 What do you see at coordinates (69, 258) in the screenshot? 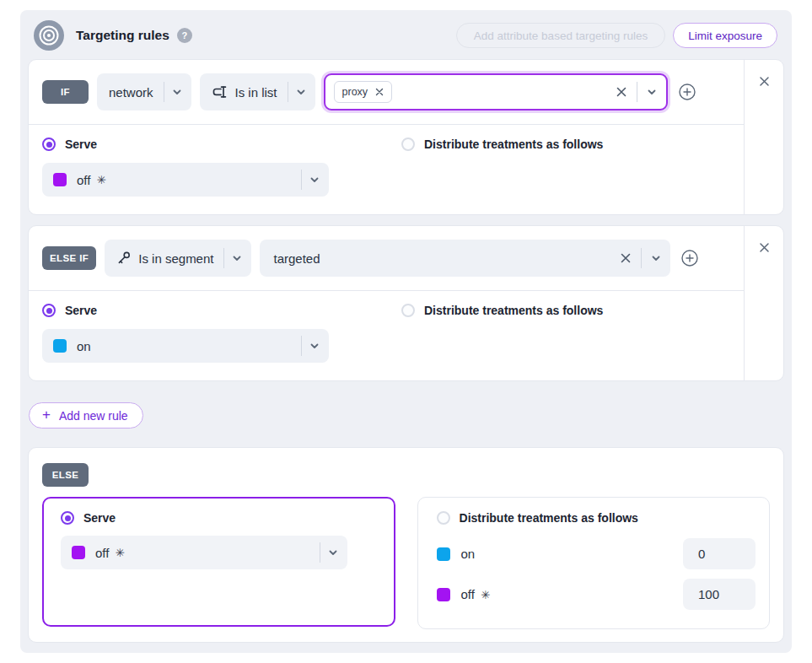
I see `else-if-badge: ELSE IF` at bounding box center [69, 258].